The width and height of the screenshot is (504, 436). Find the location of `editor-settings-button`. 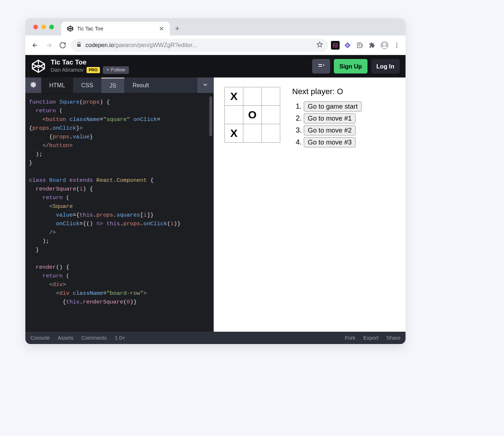

editor-settings-button is located at coordinates (33, 85).